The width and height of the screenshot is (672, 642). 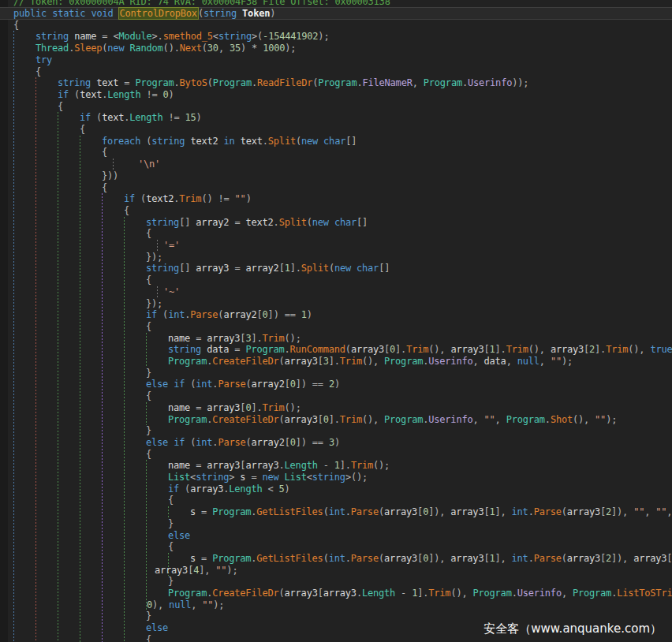 I want to click on code-line: string[] array2 = text2.Split(new char[], so click(x=257, y=222).